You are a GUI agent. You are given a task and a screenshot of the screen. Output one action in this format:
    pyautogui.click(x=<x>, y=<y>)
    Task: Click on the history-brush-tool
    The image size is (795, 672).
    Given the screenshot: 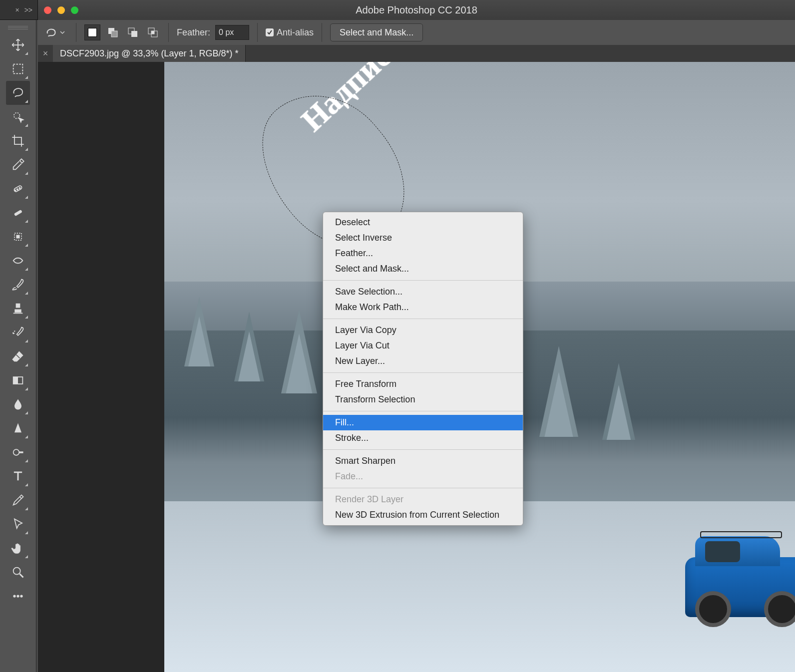 What is the action you would take?
    pyautogui.click(x=18, y=333)
    